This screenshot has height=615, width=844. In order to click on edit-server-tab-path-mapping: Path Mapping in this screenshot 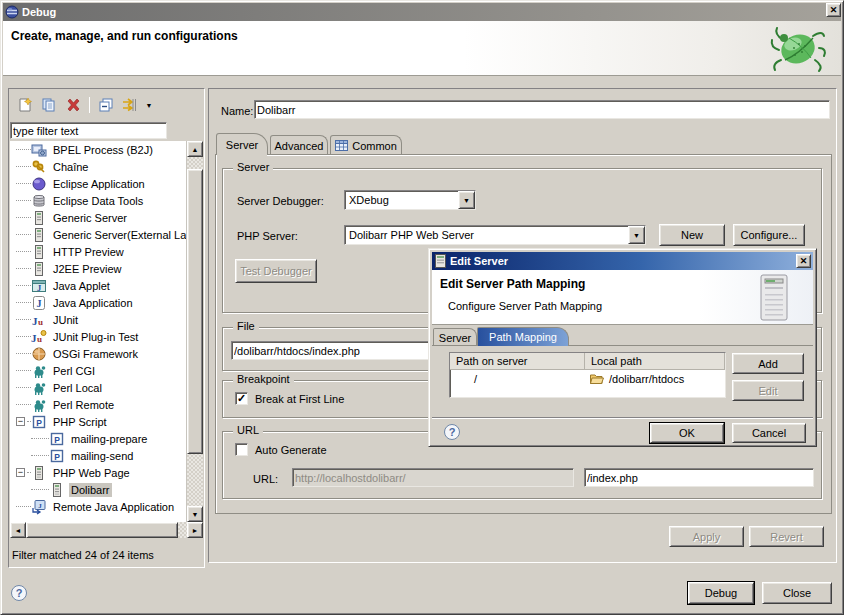, I will do `click(523, 336)`.